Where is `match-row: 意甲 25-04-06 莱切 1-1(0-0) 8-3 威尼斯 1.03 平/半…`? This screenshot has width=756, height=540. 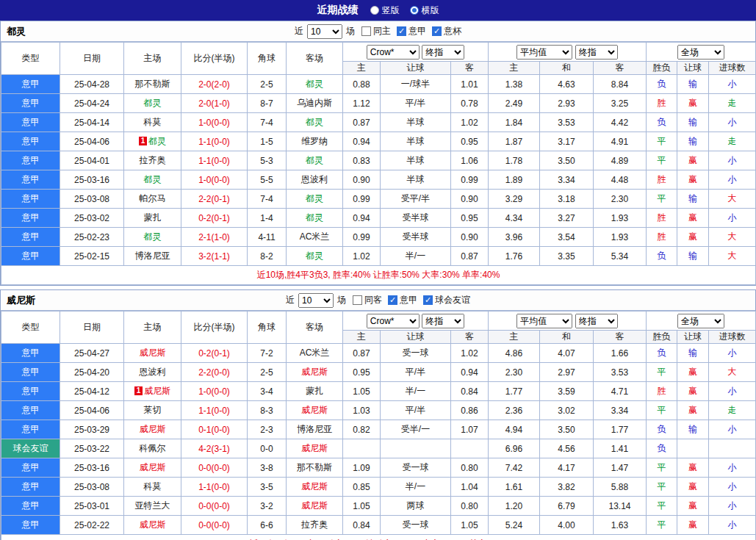 match-row: 意甲 25-04-06 莱切 1-1(0-0) 8-3 威尼斯 1.03 平/半… is located at coordinates (379, 411).